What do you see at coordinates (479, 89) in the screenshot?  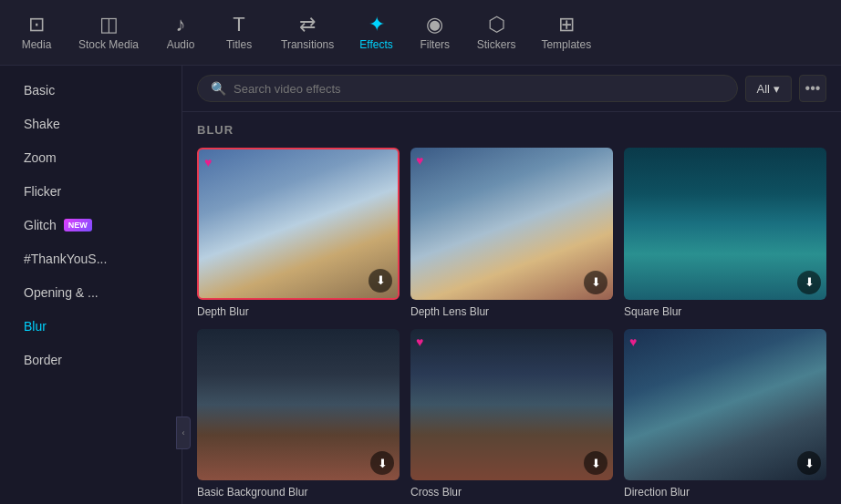 I see `search-input` at bounding box center [479, 89].